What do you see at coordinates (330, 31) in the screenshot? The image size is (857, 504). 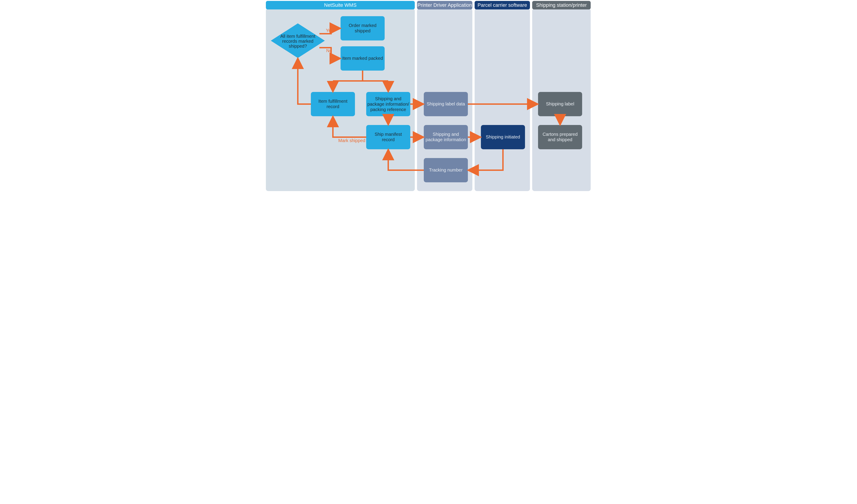 I see `label-yes: Yes` at bounding box center [330, 31].